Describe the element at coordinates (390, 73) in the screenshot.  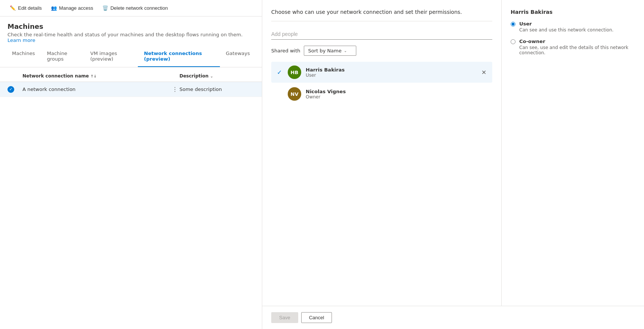
I see `person-info-hb: Harris Bakiras User` at that location.